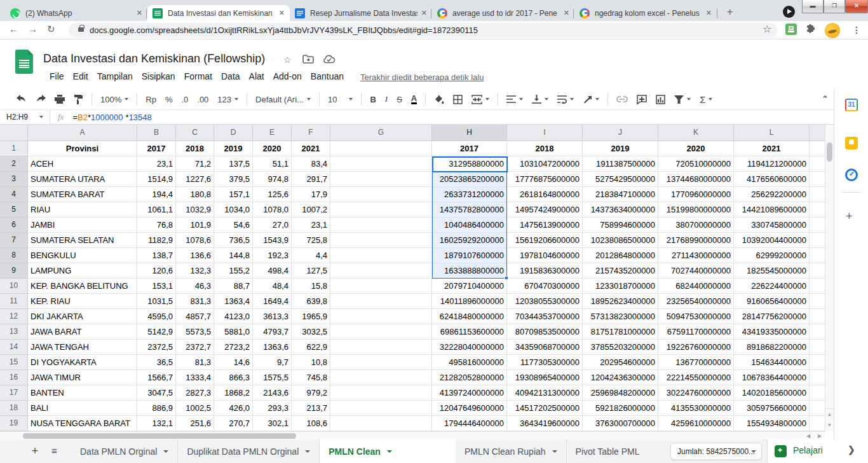  Describe the element at coordinates (14, 424) in the screenshot. I see `row-header-19: 19` at that location.